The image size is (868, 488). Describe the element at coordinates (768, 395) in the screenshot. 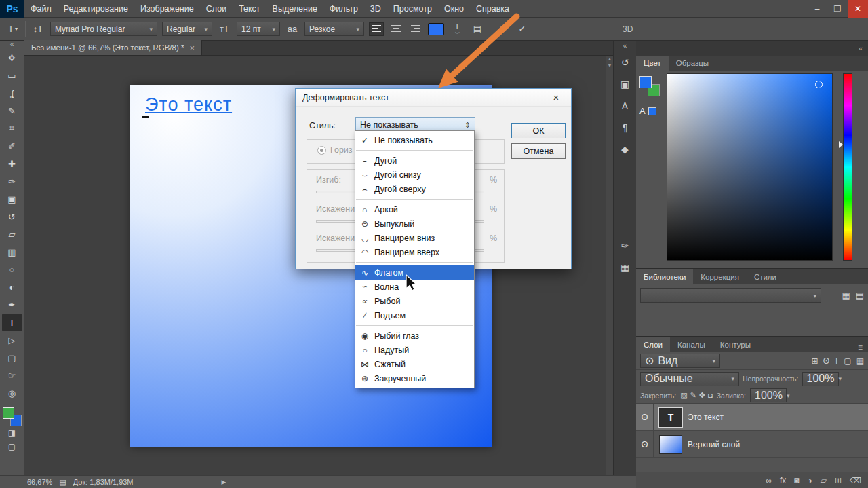

I see `fill-select: 100% ▾` at that location.